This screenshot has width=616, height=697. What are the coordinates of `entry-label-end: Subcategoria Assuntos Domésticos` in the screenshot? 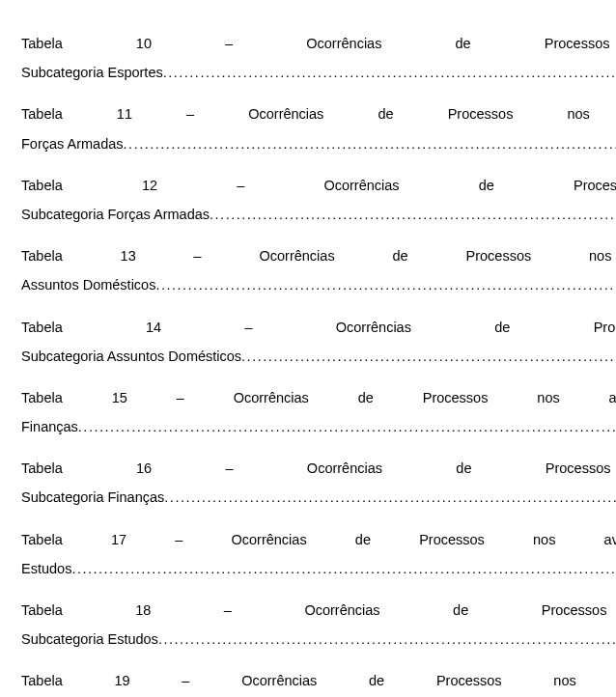 It's located at (131, 357).